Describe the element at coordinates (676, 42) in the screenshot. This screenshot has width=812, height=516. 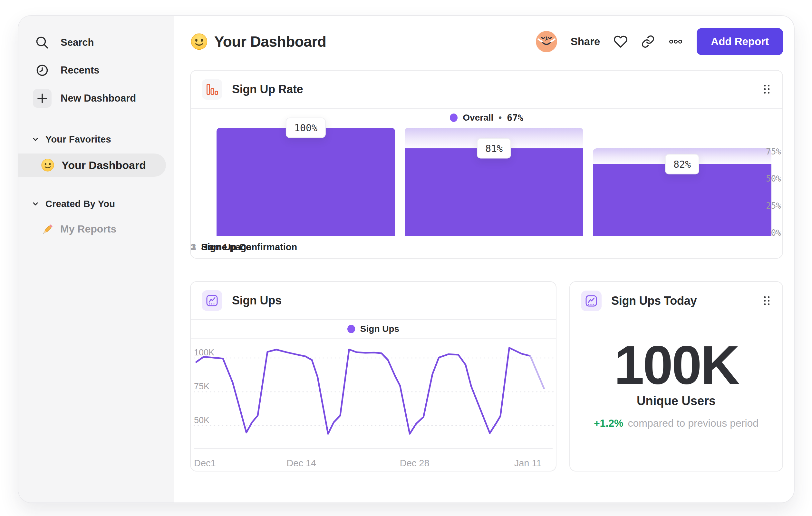
I see `more-options-icon` at that location.